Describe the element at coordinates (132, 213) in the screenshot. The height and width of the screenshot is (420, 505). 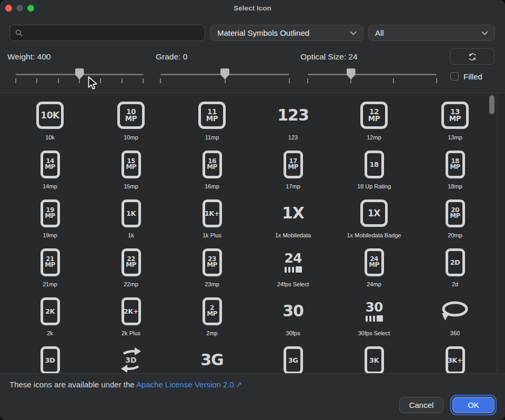
I see `1k-icon: 1K` at that location.